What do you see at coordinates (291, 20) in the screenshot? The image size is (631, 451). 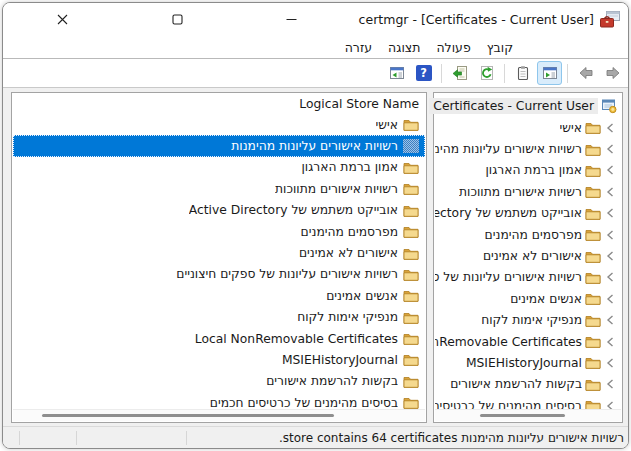 I see `minimize-icon` at bounding box center [291, 20].